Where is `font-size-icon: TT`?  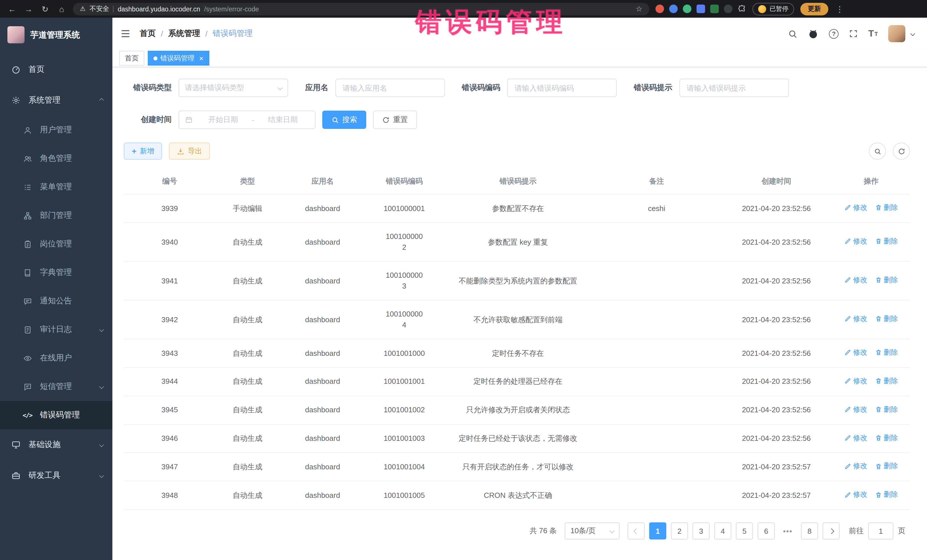
font-size-icon: TT is located at coordinates (873, 34).